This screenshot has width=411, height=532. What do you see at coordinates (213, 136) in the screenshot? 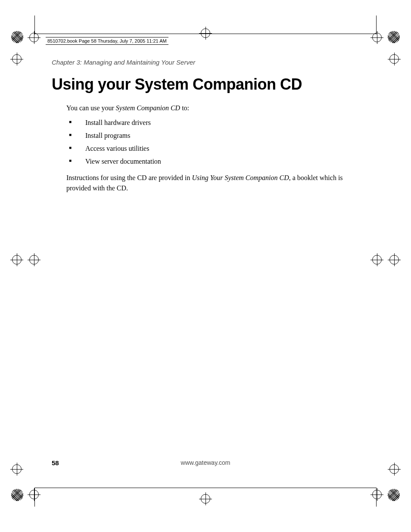
I see `list-item: Install programs` at bounding box center [213, 136].